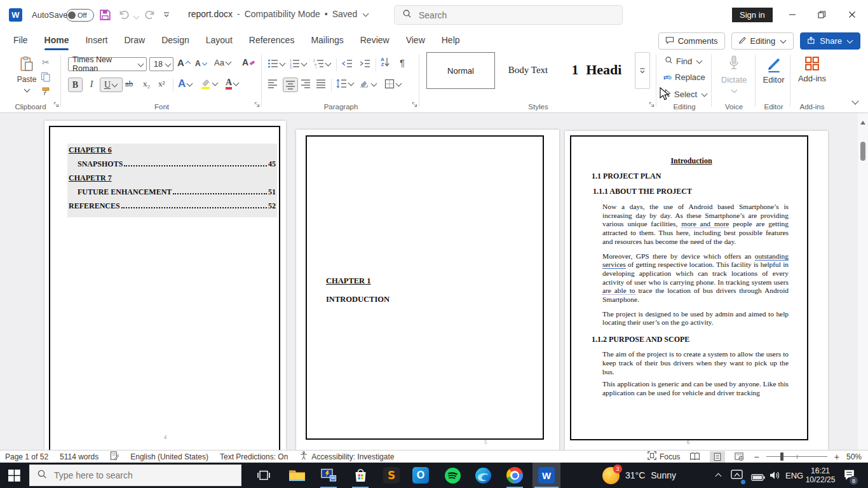  Describe the element at coordinates (652, 104) in the screenshot. I see `styles-dialog-launcher-icon` at that location.